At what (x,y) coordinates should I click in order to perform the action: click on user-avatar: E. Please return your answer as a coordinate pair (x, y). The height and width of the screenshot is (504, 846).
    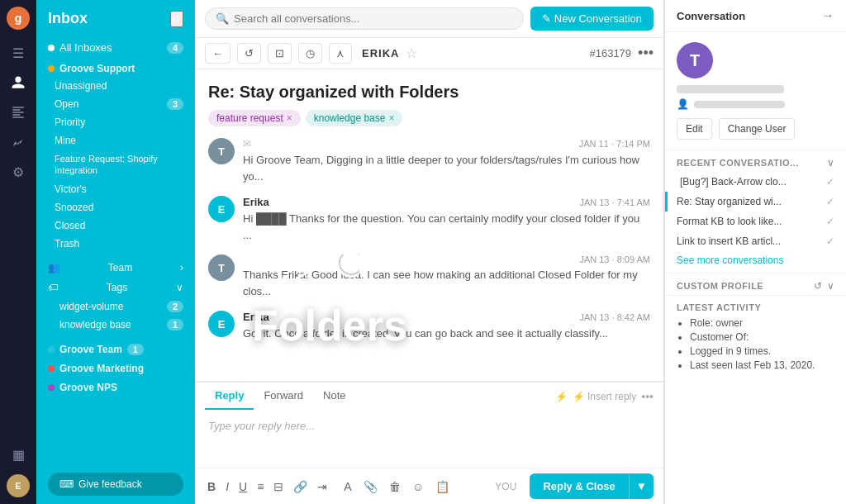
    Looking at the image, I should click on (18, 486).